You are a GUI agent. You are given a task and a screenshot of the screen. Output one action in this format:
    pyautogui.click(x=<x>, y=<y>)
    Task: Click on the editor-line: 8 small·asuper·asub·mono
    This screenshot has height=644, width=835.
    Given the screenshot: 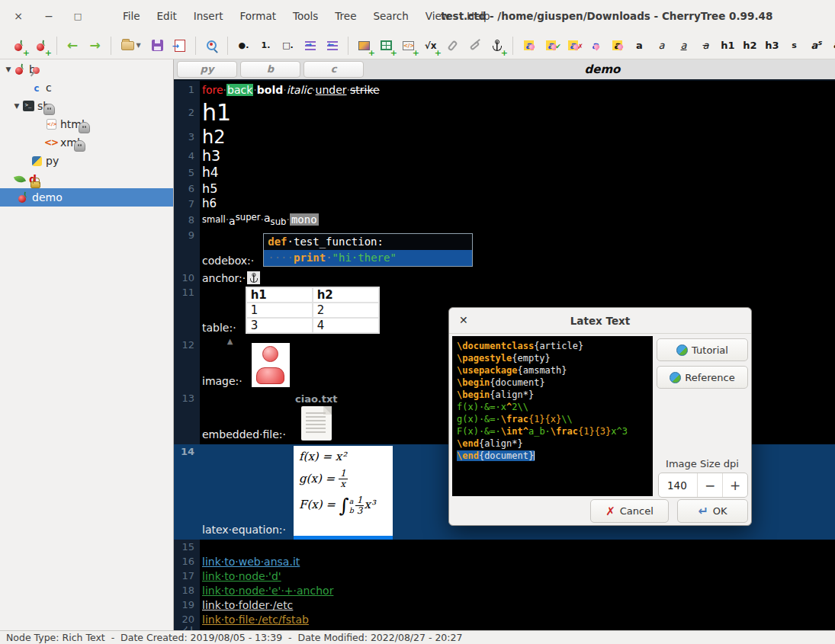 What is the action you would take?
    pyautogui.click(x=505, y=219)
    